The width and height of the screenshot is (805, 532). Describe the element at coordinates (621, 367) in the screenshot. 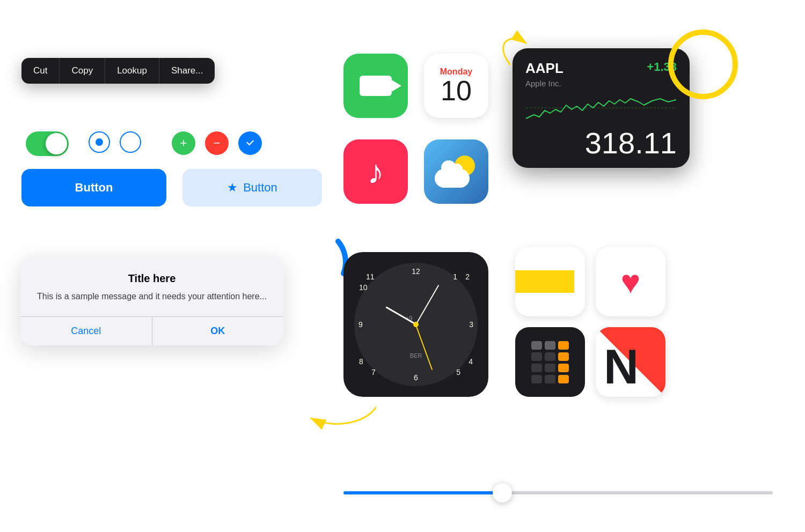

I see `svg-text: N` at that location.